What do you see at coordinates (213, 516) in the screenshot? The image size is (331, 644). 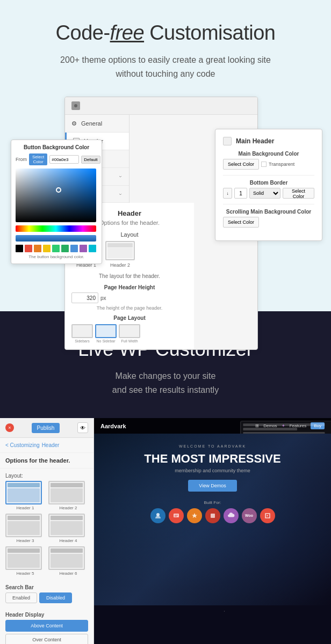 I see `plugin-layer` at bounding box center [213, 516].